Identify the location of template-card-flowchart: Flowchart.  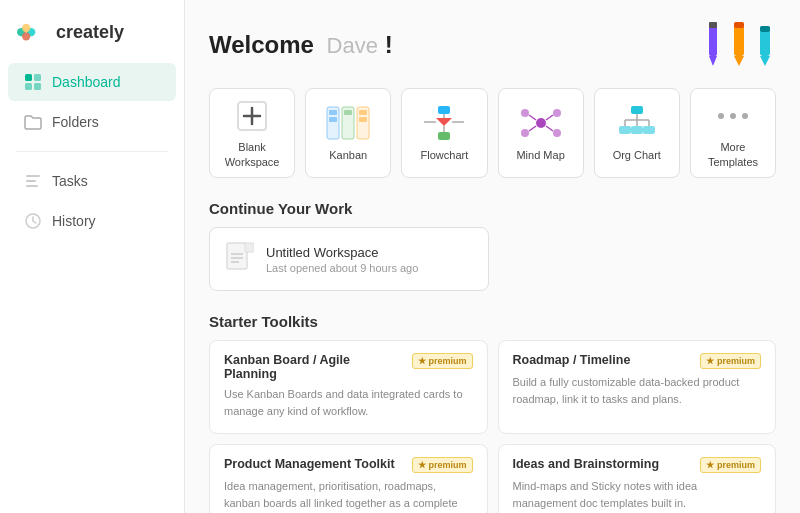
(444, 133).